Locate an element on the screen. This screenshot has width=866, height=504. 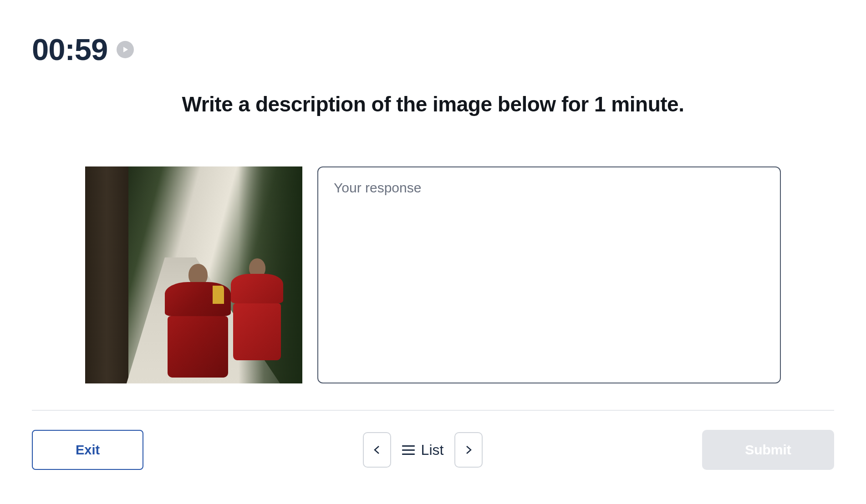
image-tree is located at coordinates (107, 275).